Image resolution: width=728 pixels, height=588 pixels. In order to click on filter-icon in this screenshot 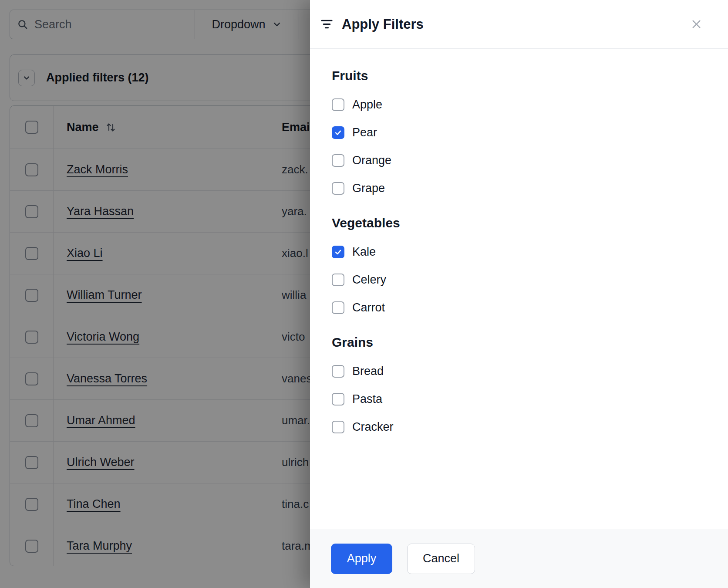, I will do `click(327, 24)`.